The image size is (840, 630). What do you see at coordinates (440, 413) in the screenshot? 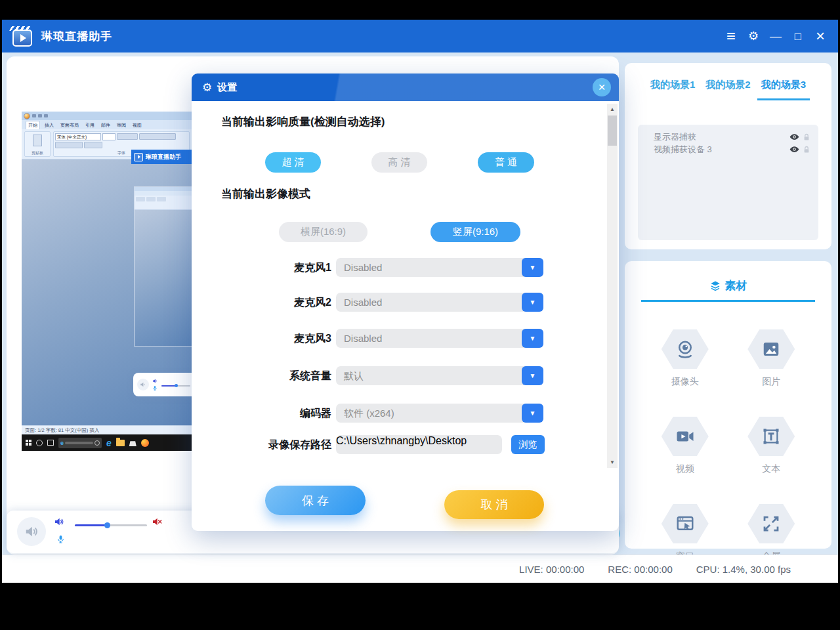
I see `encoder-select: 软件 (x264) ▼` at bounding box center [440, 413].